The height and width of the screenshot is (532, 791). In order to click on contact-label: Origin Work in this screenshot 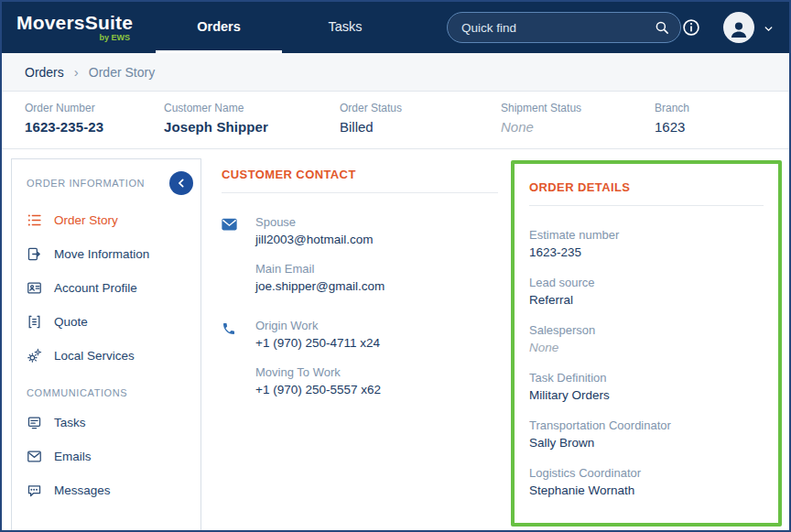, I will do `click(318, 326)`.